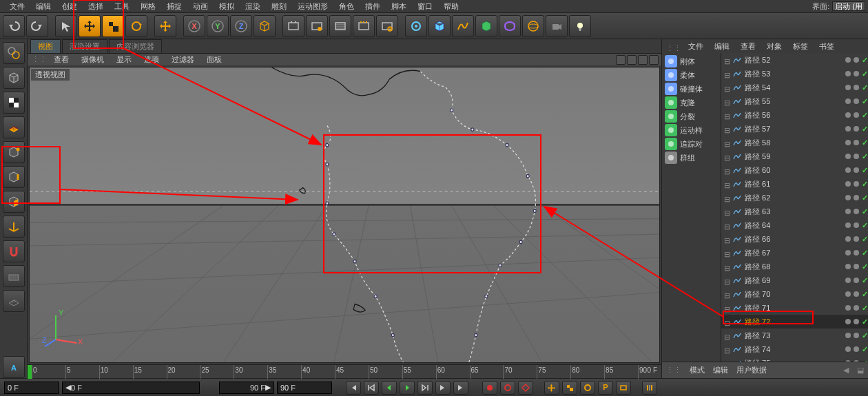  What do you see at coordinates (218, 26) in the screenshot?
I see `axis-y-button: Y` at bounding box center [218, 26].